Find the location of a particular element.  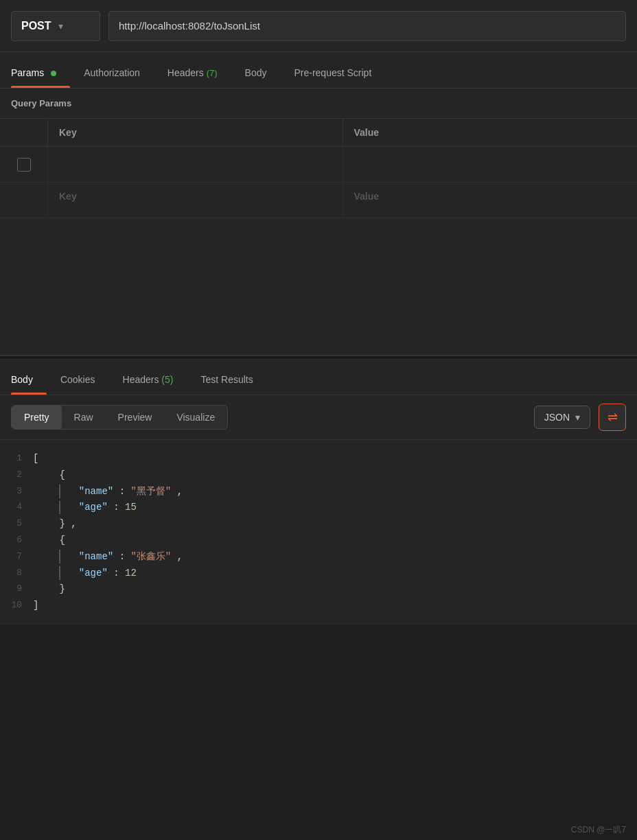

response-tab-headers-label: Headers is located at coordinates (143, 380).